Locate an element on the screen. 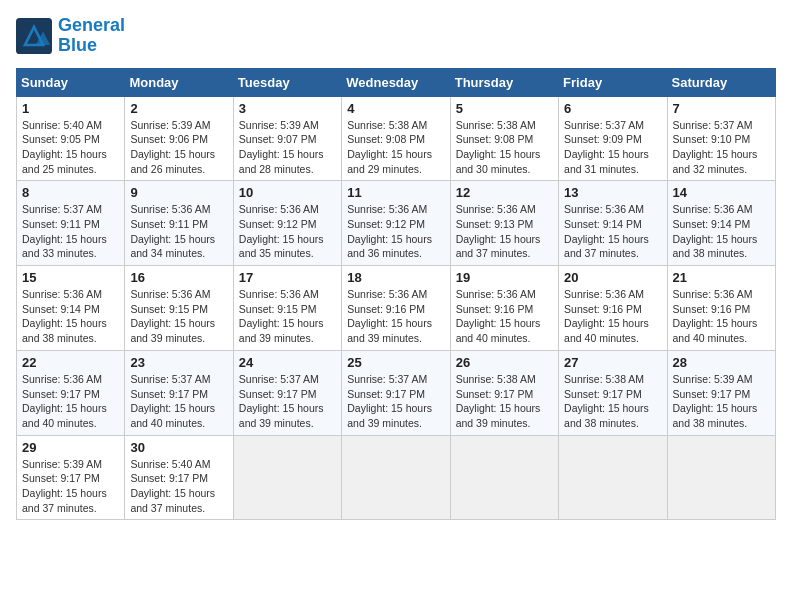  day-number: 9 is located at coordinates (178, 192).